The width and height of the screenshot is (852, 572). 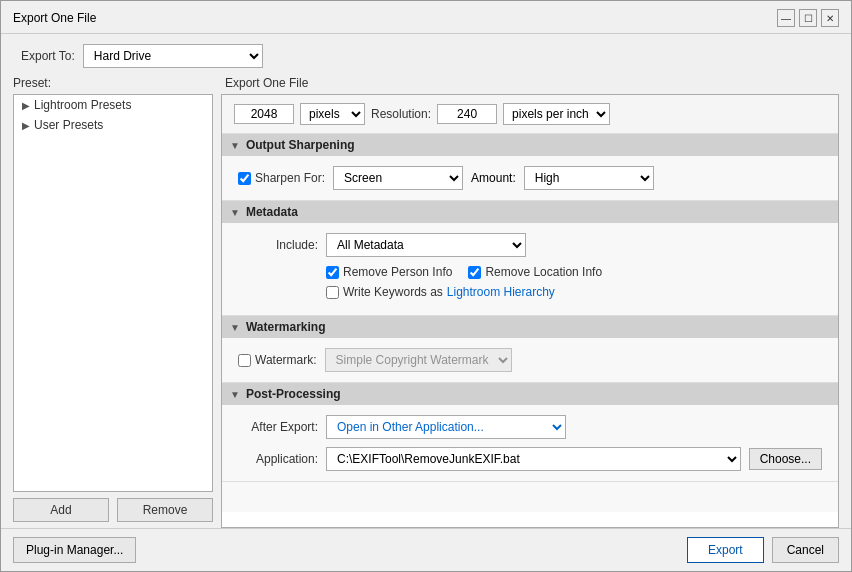 What do you see at coordinates (474, 272) in the screenshot?
I see `remove-location-checkbox` at bounding box center [474, 272].